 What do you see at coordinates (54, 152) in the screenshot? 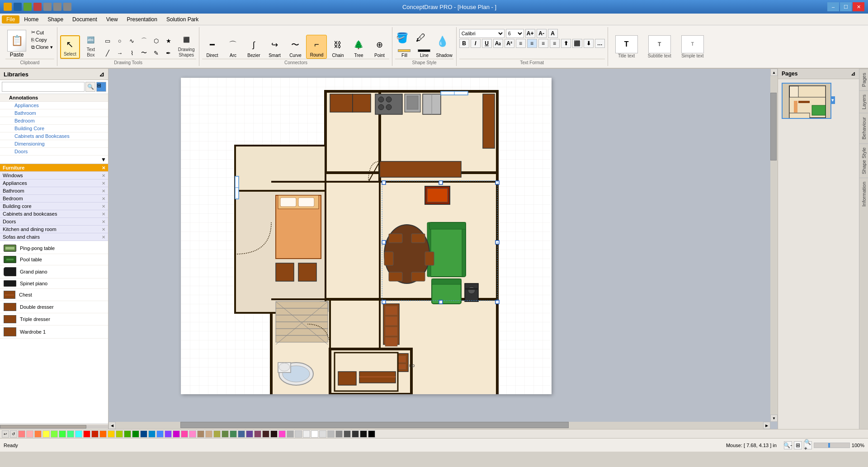
I see `tree-item-doors: Doors` at bounding box center [54, 152].